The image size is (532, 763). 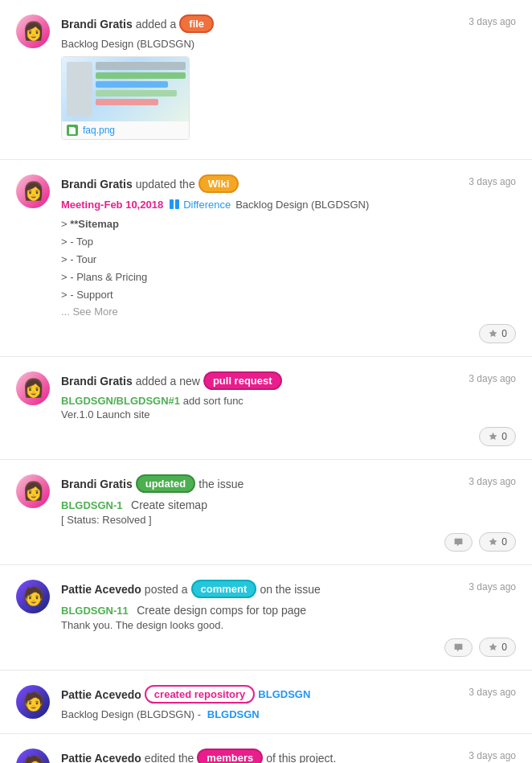 What do you see at coordinates (289, 415) in the screenshot?
I see `pr-description: Ver.1.0 Launch site` at bounding box center [289, 415].